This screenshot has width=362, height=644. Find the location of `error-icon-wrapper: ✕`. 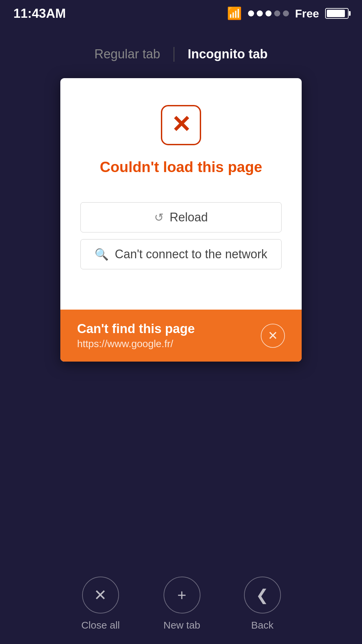

error-icon-wrapper: ✕ is located at coordinates (181, 125).